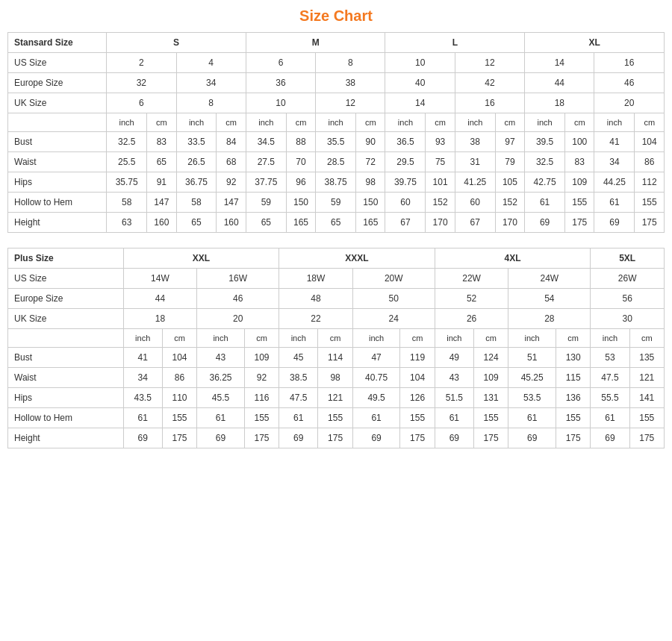 The height and width of the screenshot is (641, 672). Describe the element at coordinates (650, 182) in the screenshot. I see `hips-15: 112` at that location.